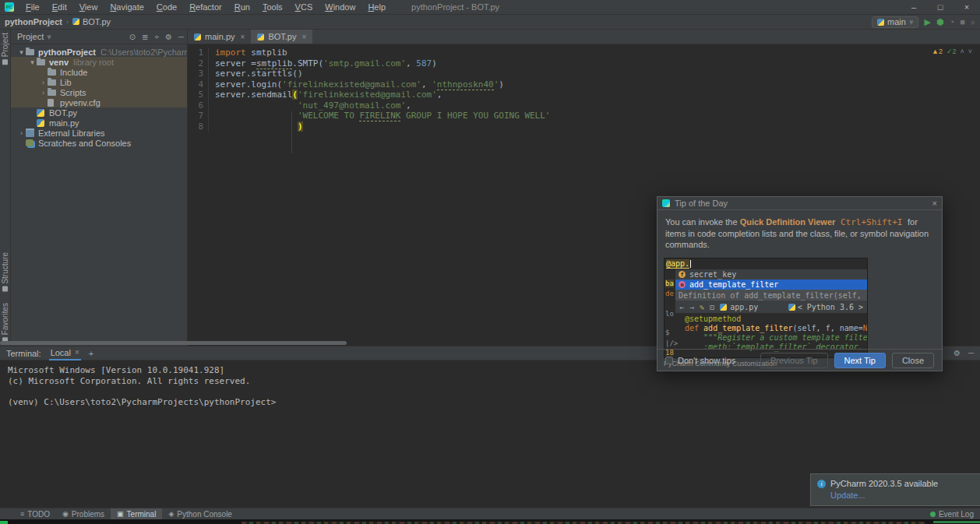 The height and width of the screenshot is (524, 980). Describe the element at coordinates (744, 307) in the screenshot. I see `definition-file-name: app.py` at that location.